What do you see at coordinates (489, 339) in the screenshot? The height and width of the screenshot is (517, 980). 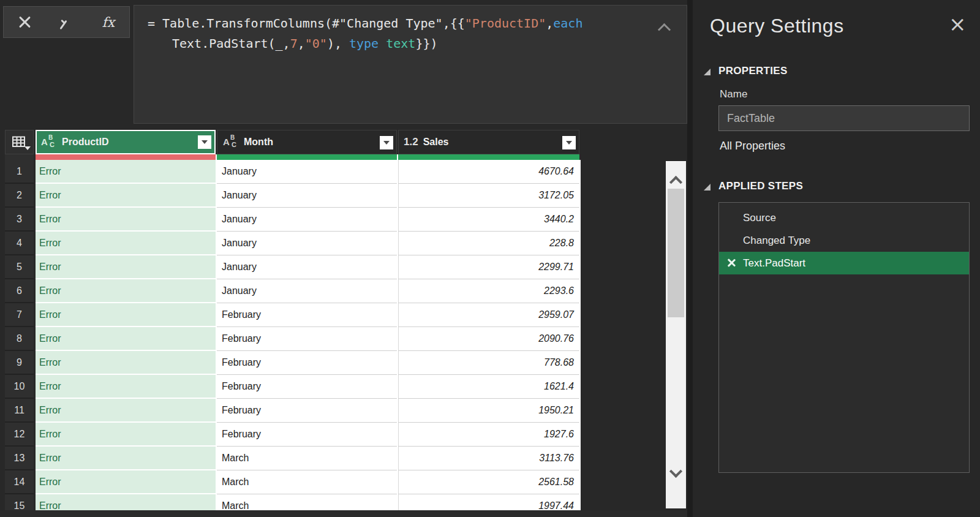 I see `cell-sales: 2090.76` at bounding box center [489, 339].